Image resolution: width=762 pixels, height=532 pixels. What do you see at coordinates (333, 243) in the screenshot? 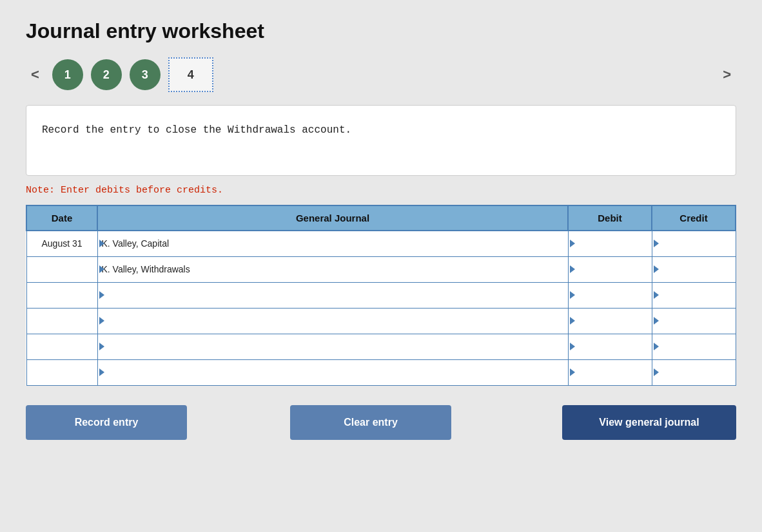
I see `journal-cell: K. Valley, Capital` at bounding box center [333, 243].